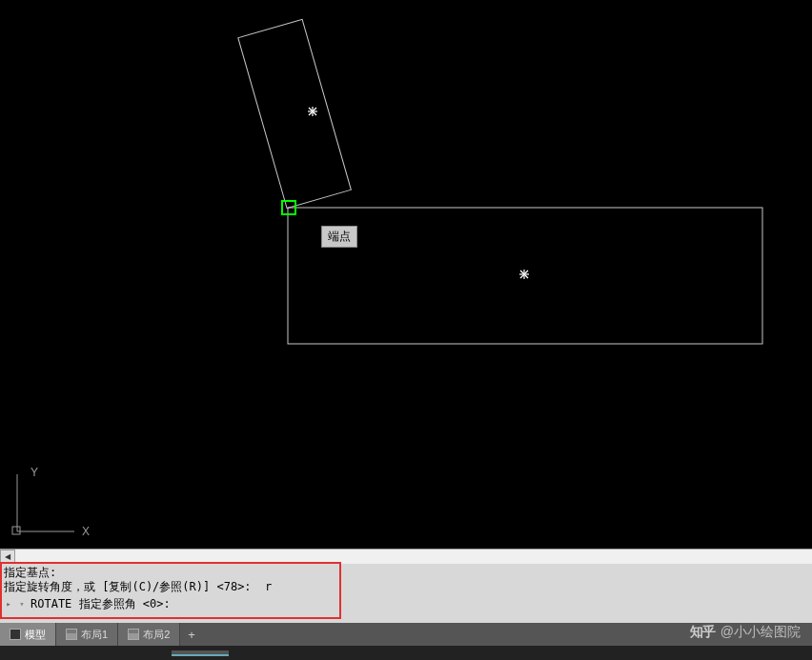 This screenshot has height=660, width=812. I want to click on ucs-icon: Y X, so click(51, 502).